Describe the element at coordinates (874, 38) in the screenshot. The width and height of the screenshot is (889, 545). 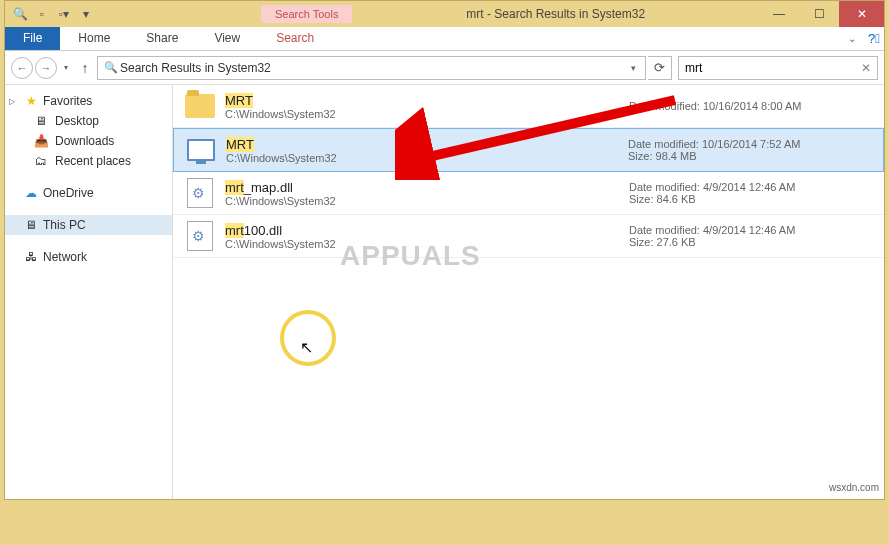
I see `help-icon: ?⃝` at that location.